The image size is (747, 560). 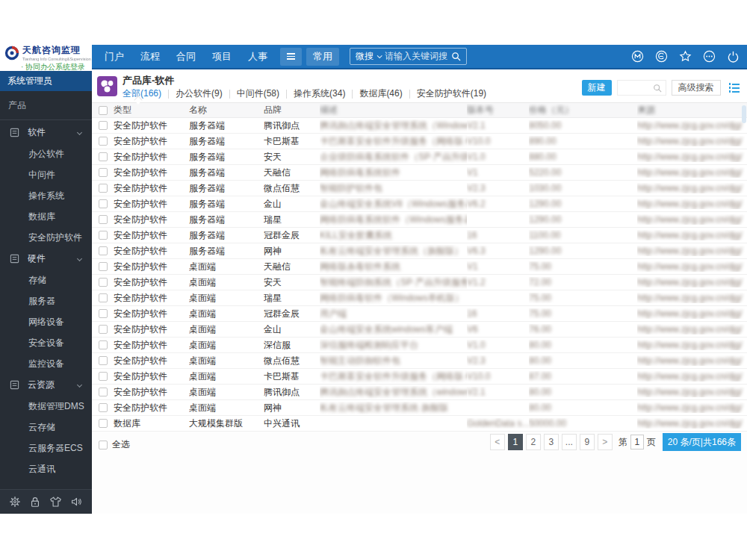 I want to click on sidebar-item-1-4: 监控设备, so click(x=46, y=364).